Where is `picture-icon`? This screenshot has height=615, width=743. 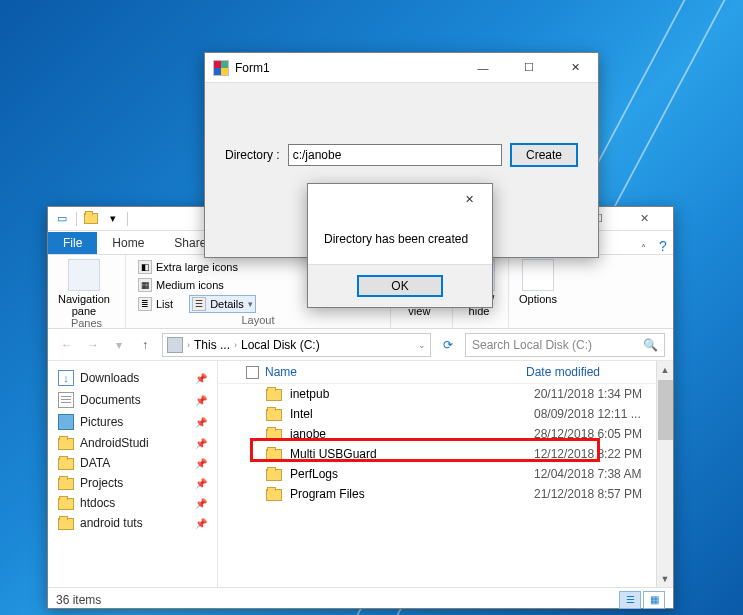 picture-icon is located at coordinates (66, 422).